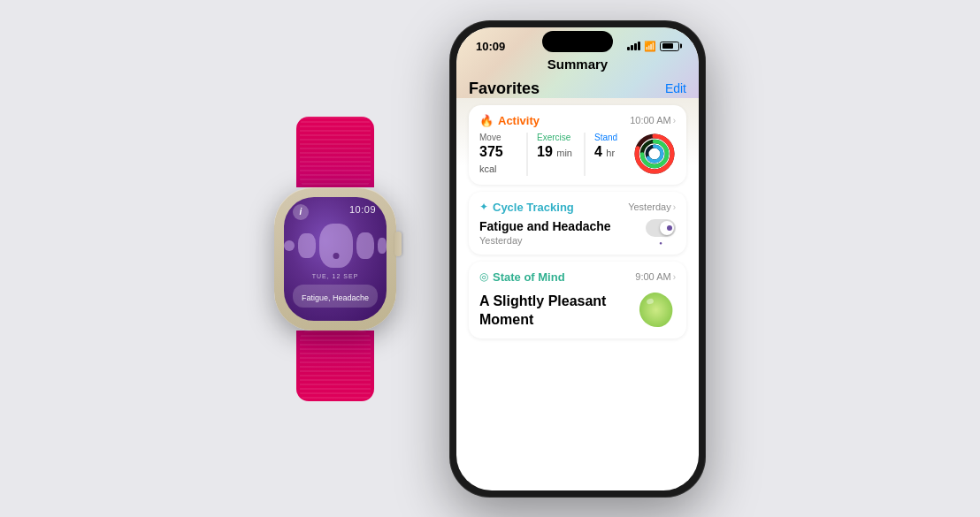 The width and height of the screenshot is (980, 517). I want to click on watch-band-top, so click(335, 152).